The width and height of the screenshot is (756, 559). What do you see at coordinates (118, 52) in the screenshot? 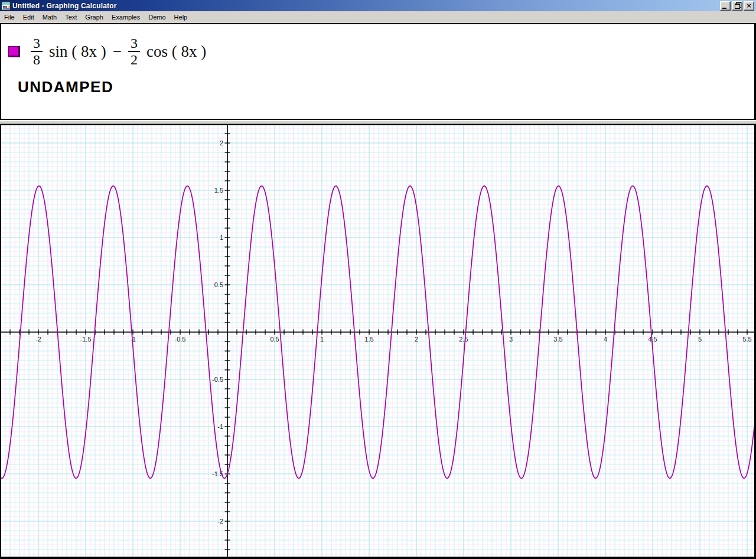
I see `equation-expression: 3 8 sin ( 8x ) − 3 2 cos ( 8x )` at bounding box center [118, 52].